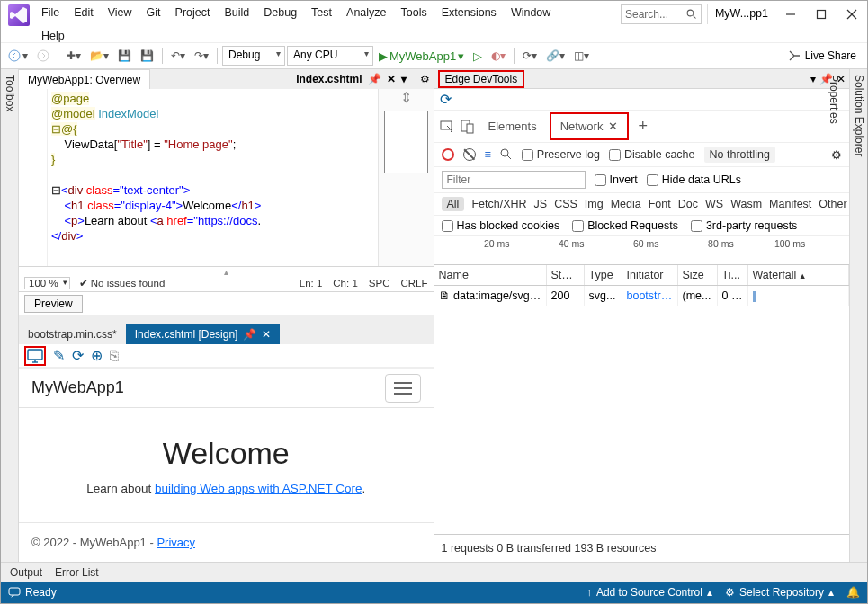 This screenshot has height=604, width=868. I want to click on preview-brand: MyWebApp1, so click(77, 388).